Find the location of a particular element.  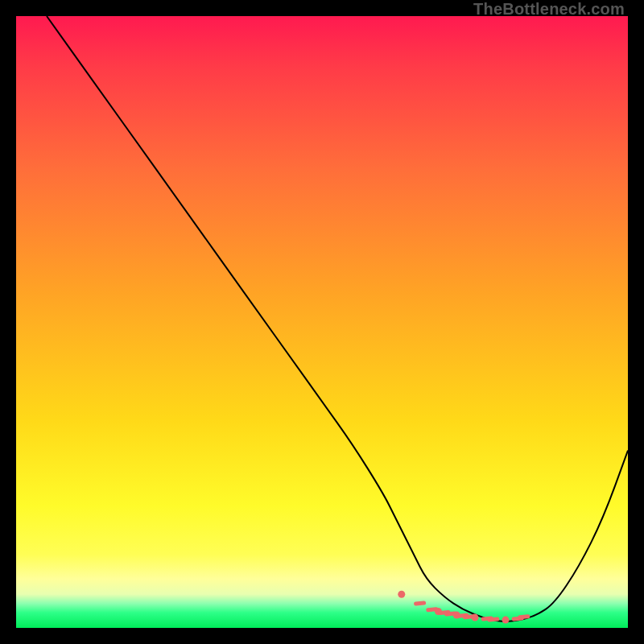

watermark-text: TheBottleneck.com is located at coordinates (549, 10).